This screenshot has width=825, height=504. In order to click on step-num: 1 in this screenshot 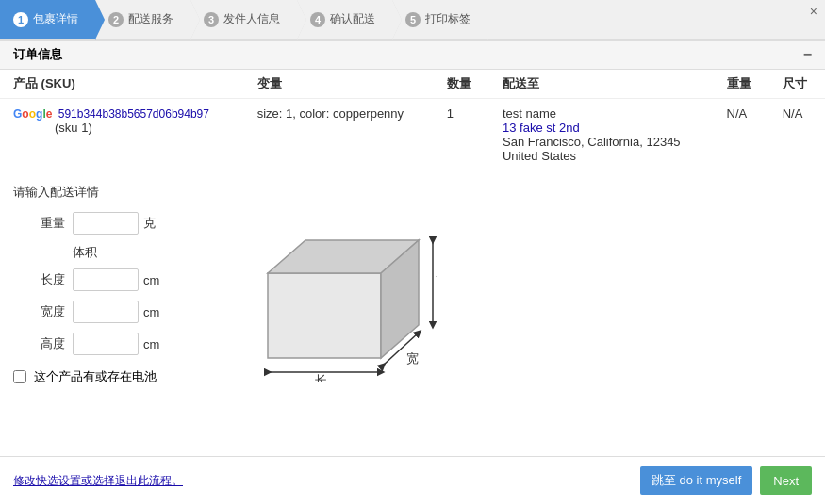, I will do `click(21, 20)`.